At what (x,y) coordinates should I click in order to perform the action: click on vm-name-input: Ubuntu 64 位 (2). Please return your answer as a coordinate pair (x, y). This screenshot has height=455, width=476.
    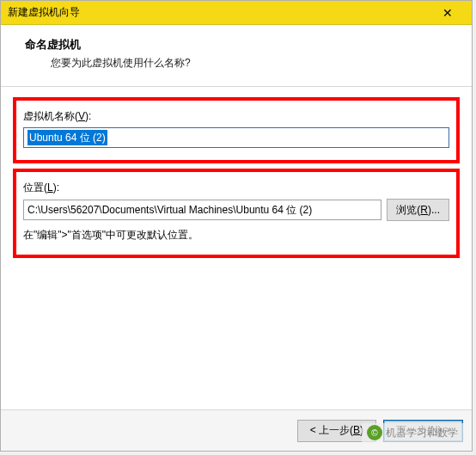
    Looking at the image, I should click on (236, 138).